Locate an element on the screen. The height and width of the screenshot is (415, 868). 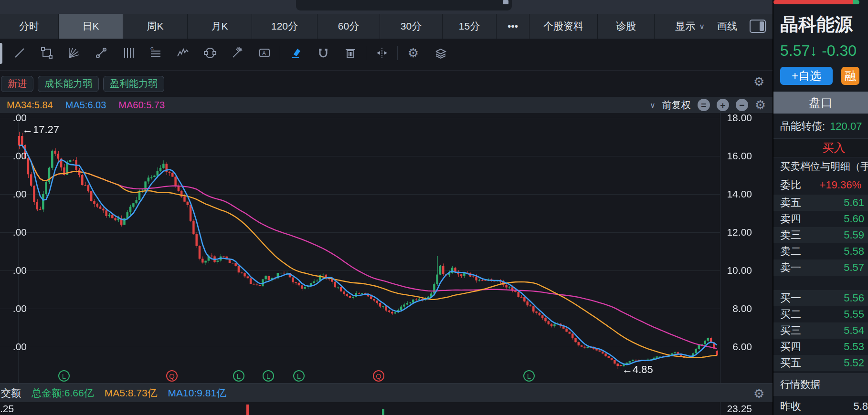
level-price: 5.61 is located at coordinates (854, 203).